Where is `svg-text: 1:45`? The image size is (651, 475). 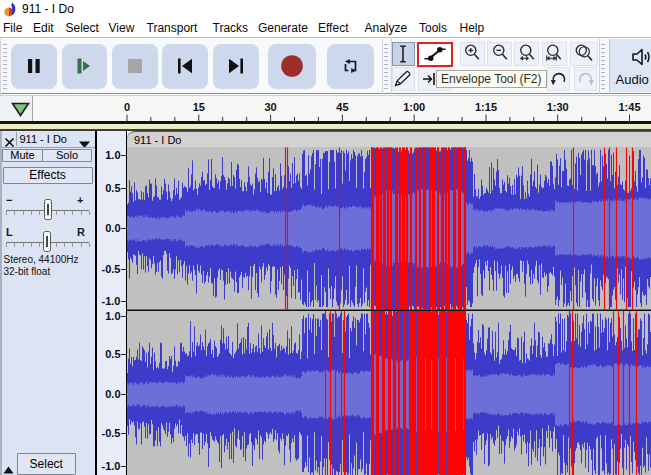 svg-text: 1:45 is located at coordinates (629, 106).